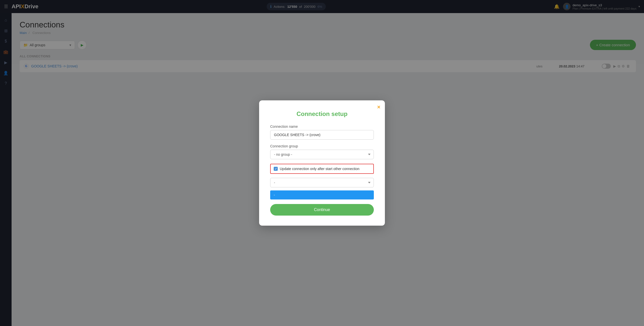 The height and width of the screenshot is (326, 644). I want to click on modal-title: Connection setup, so click(322, 114).